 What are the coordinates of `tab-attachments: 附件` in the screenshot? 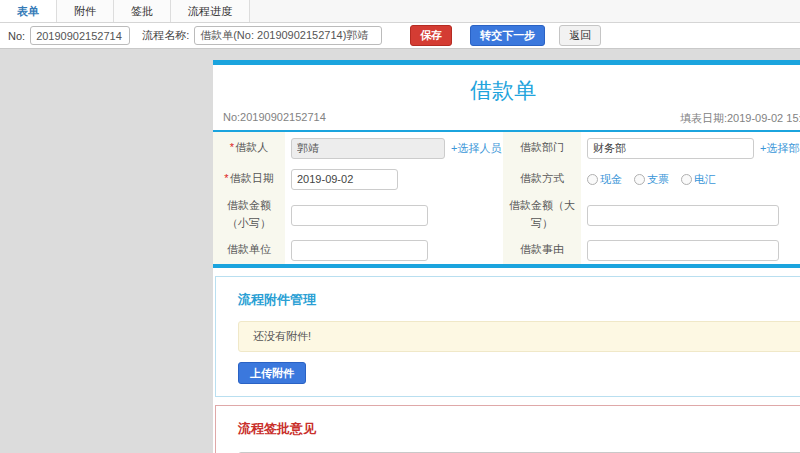 It's located at (86, 11).